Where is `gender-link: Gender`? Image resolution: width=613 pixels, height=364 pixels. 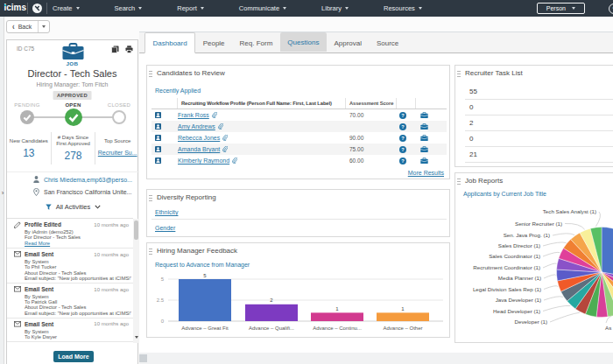
gender-link: Gender is located at coordinates (165, 228).